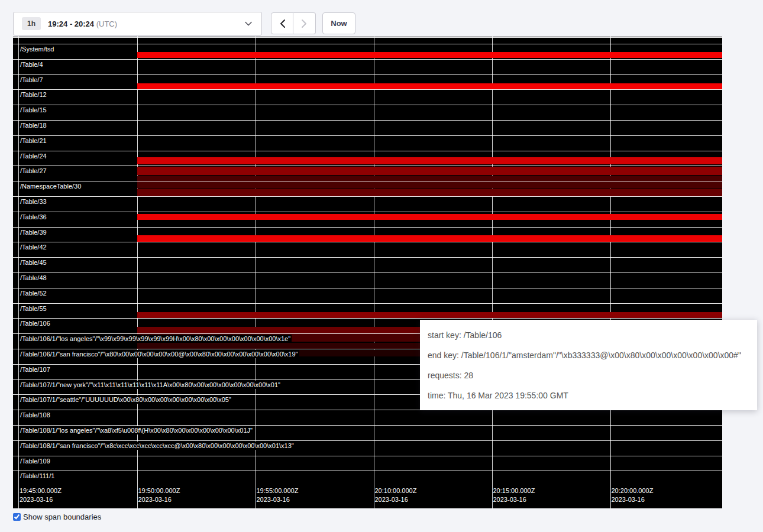 Image resolution: width=763 pixels, height=532 pixels. What do you see at coordinates (35, 323) in the screenshot?
I see `key-span-label: /Table/106` at bounding box center [35, 323].